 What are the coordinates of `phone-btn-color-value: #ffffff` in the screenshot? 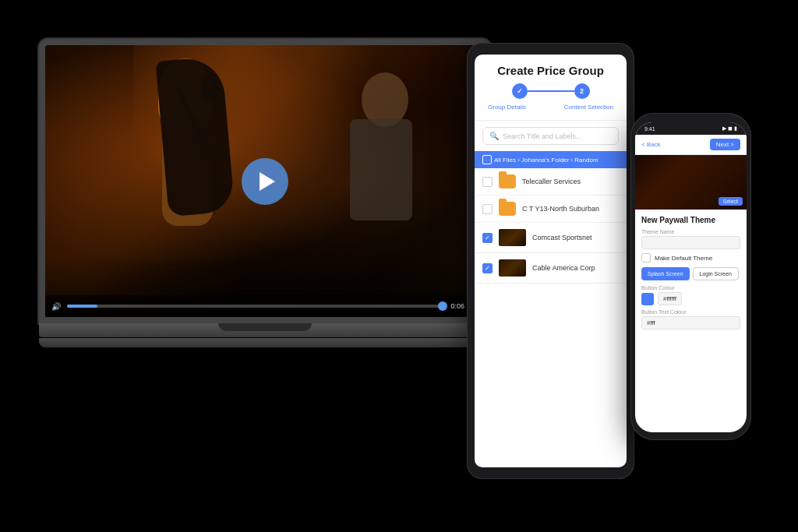 It's located at (670, 299).